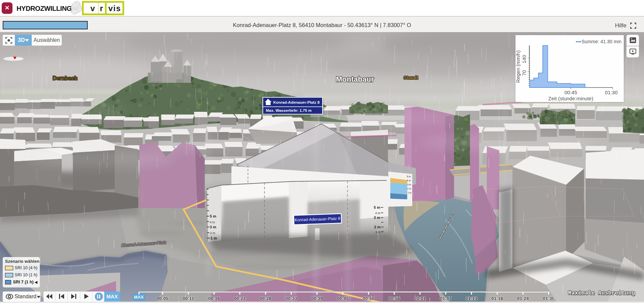  What do you see at coordinates (518, 67) in the screenshot?
I see `svg-text: Regen (mm/h)` at bounding box center [518, 67].